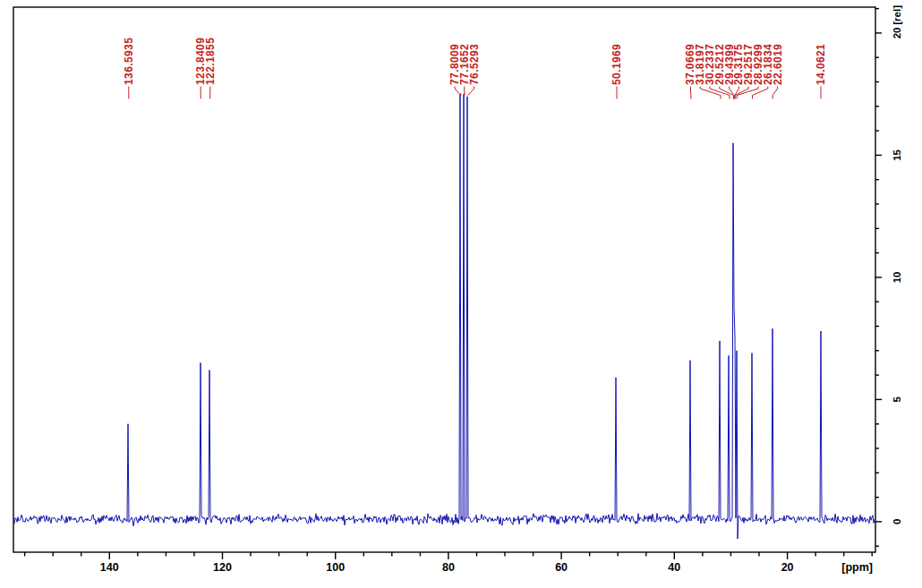  What do you see at coordinates (778, 64) in the screenshot?
I see `peak-label: 22.6019` at bounding box center [778, 64].